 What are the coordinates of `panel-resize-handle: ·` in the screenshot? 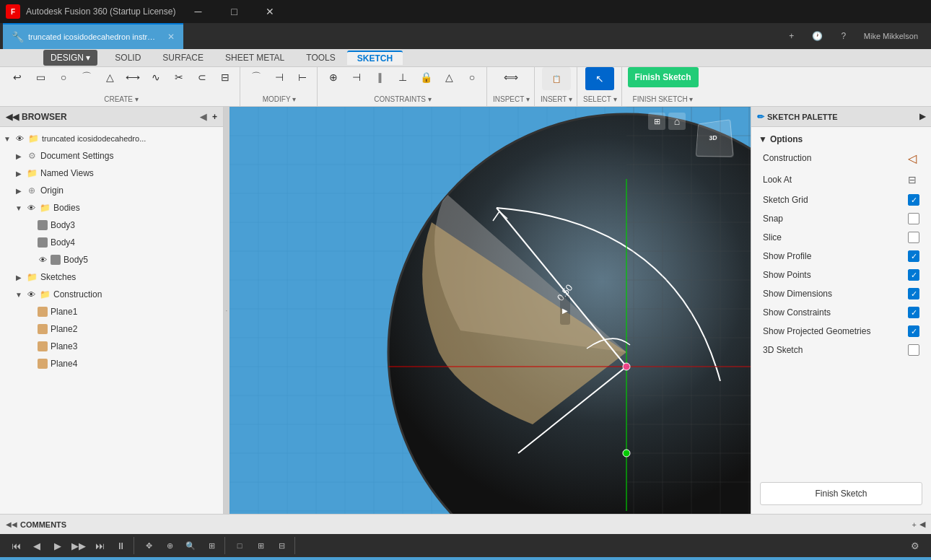 It's located at (227, 310).